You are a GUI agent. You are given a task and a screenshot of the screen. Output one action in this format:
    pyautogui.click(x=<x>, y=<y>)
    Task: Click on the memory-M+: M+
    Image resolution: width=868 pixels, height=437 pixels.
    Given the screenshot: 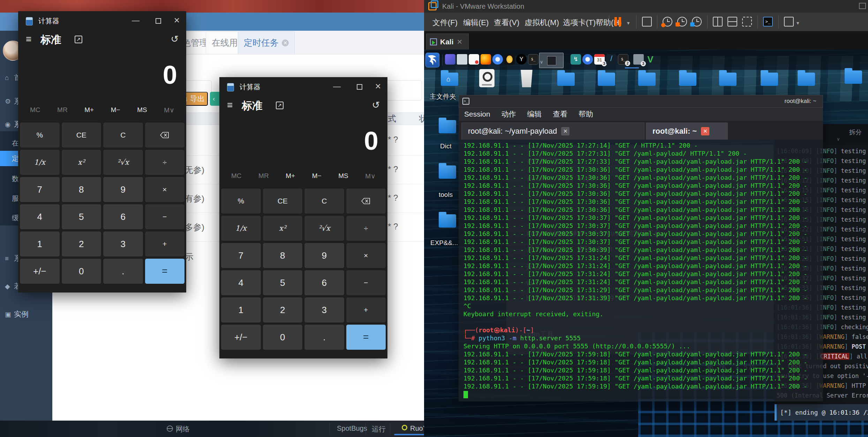 What is the action you would take?
    pyautogui.click(x=290, y=178)
    